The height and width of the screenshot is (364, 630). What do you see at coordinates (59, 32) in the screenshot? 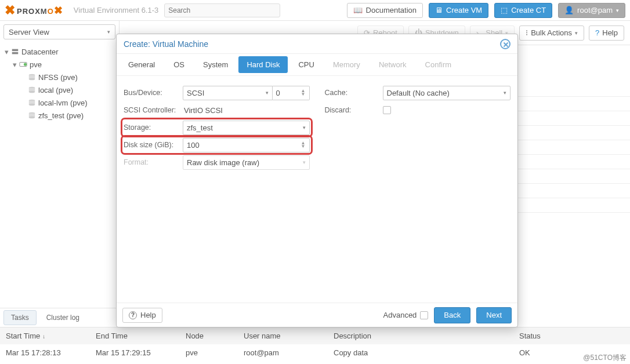
I see `view-selector: Server View ▾` at bounding box center [59, 32].